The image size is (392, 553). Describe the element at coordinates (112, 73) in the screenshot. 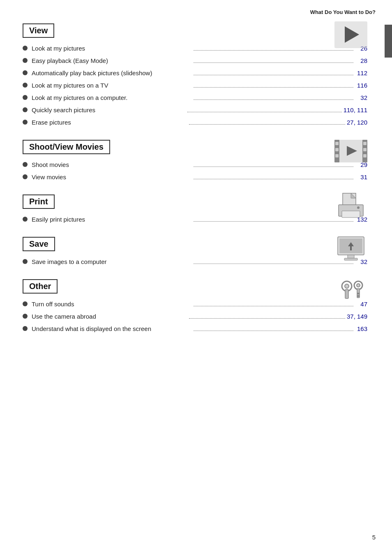

I see `item-label: Automatically play back pictures (slides…` at that location.